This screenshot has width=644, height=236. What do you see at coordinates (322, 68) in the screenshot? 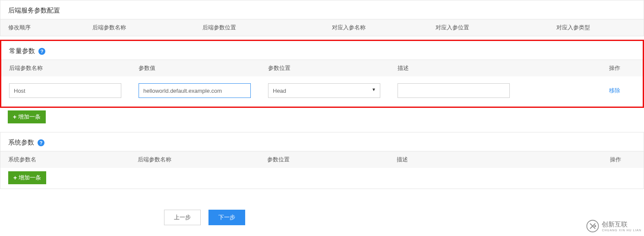
I see `constant-header-row: 后端参数名称 参数值 参数位置 描述 操作` at bounding box center [322, 68].